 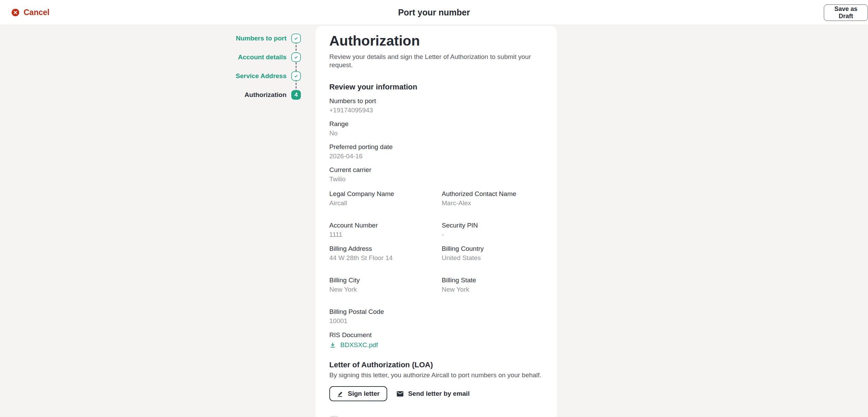 I want to click on sign-letter-button: Sign letter, so click(x=358, y=394).